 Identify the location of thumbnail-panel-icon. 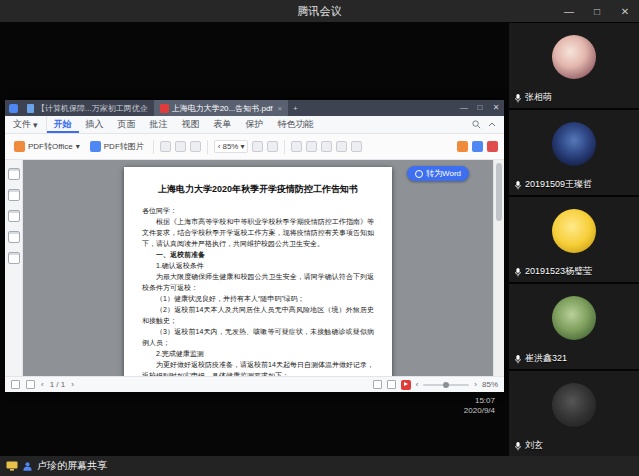
(14, 174).